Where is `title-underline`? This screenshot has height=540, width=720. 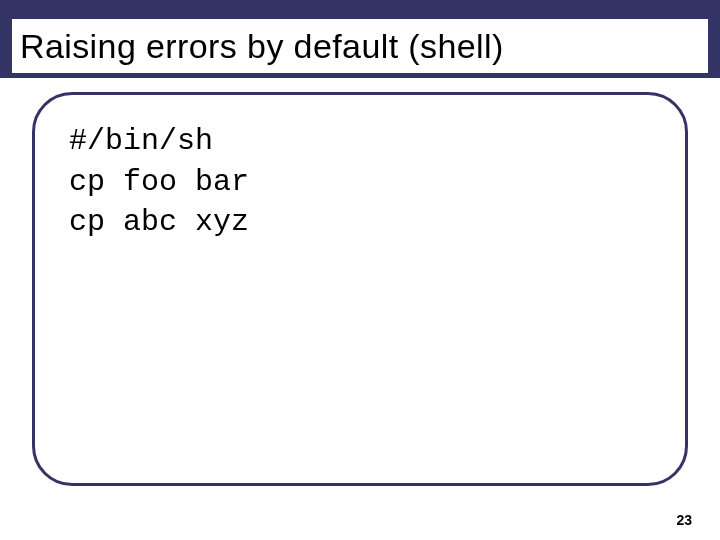
title-underline is located at coordinates (360, 76).